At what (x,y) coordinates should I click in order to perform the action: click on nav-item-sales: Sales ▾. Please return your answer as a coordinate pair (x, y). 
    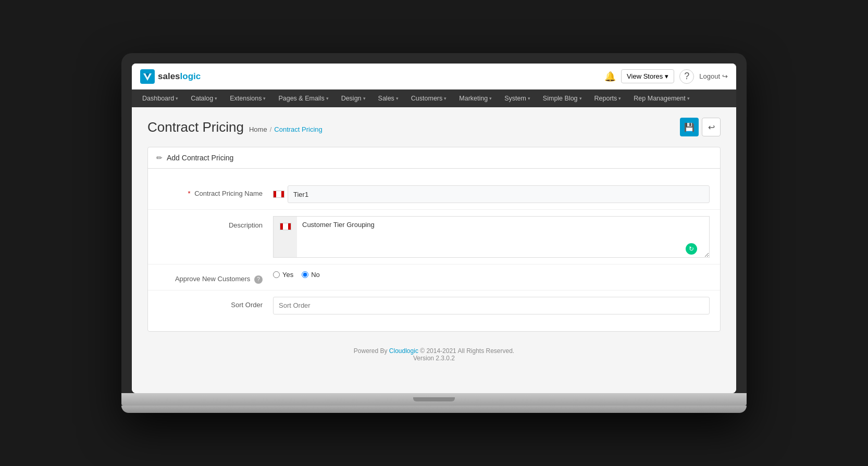
    Looking at the image, I should click on (389, 98).